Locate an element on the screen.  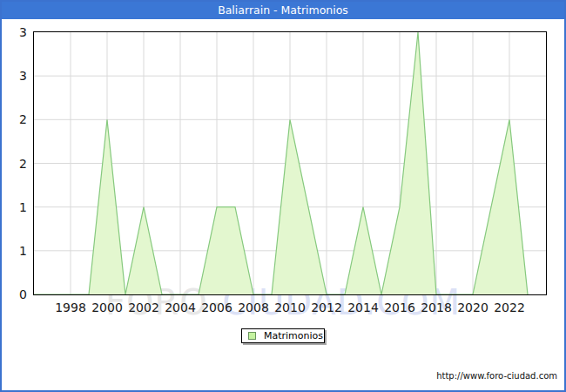
x-tick-label: 2006 is located at coordinates (217, 308).